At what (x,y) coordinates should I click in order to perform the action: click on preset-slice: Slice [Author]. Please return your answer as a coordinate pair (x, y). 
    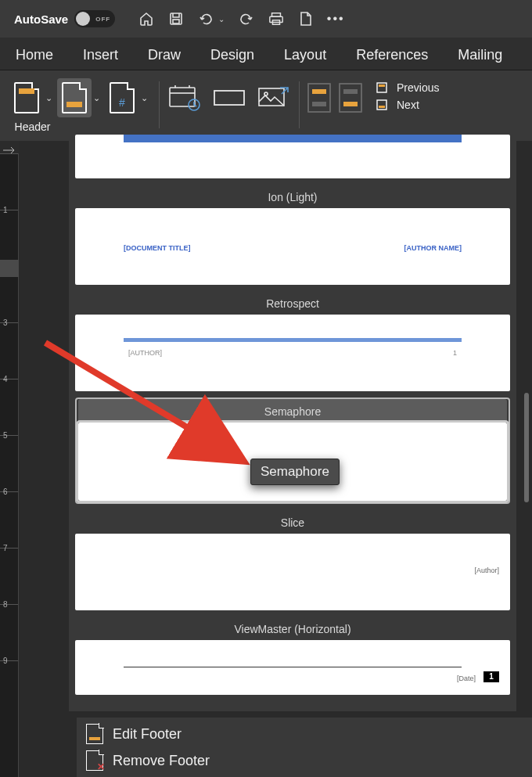
    Looking at the image, I should click on (293, 560).